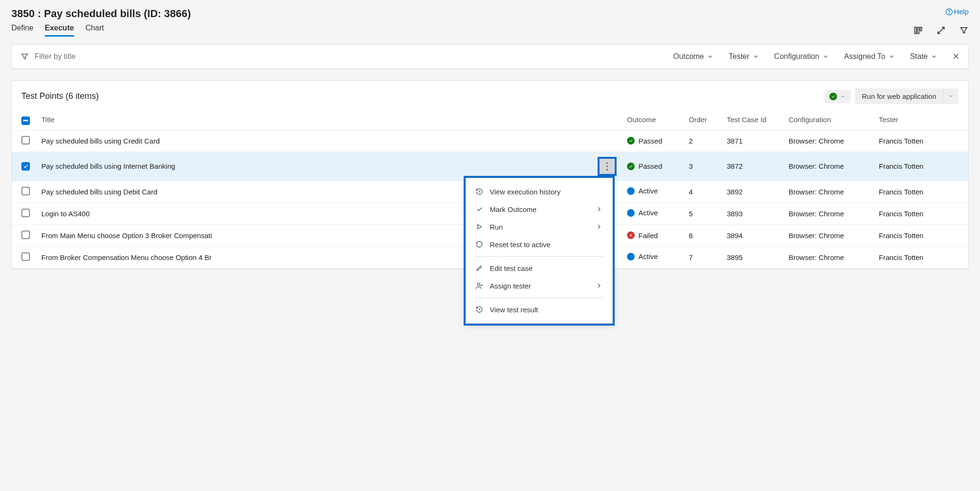 This screenshot has width=980, height=491. I want to click on context-menu: View execution history Mark Outcome Run …, so click(539, 227).